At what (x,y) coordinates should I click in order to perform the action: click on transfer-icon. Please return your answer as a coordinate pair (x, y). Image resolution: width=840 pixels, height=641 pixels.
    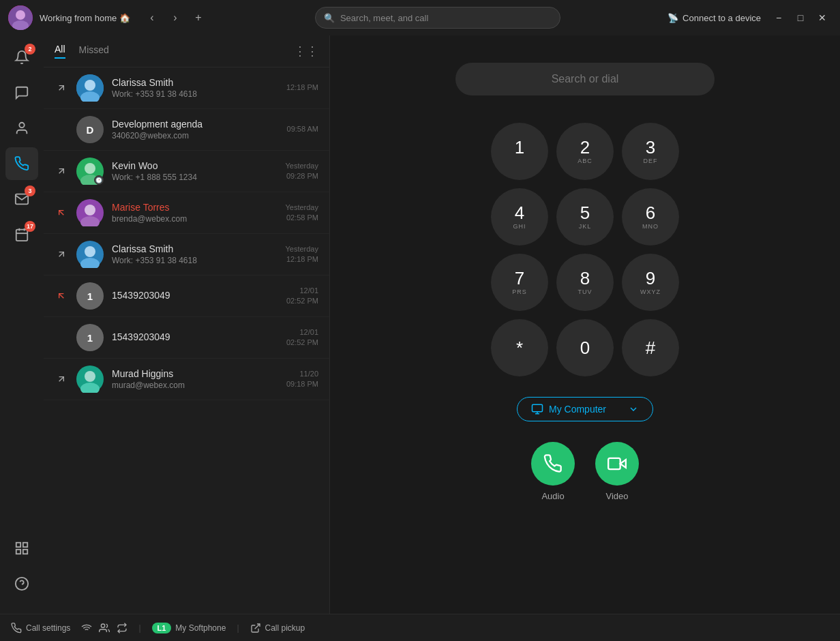
    Looking at the image, I should click on (122, 628).